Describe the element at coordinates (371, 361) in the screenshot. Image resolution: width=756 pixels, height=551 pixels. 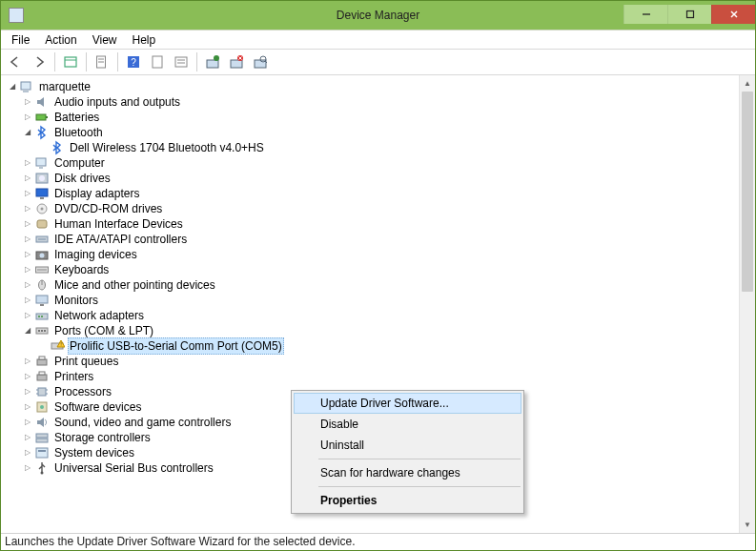
I see `tree-node: Print queues` at that location.